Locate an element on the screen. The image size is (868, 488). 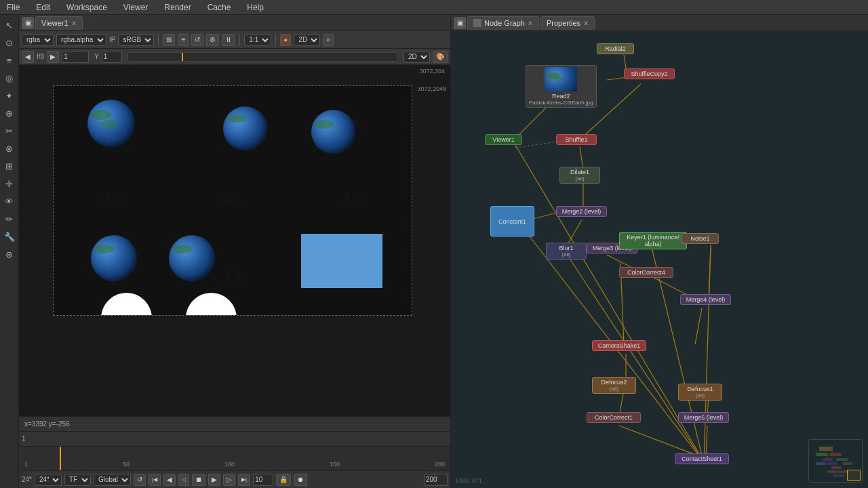
prev-in-btn: |◀ is located at coordinates (155, 480).